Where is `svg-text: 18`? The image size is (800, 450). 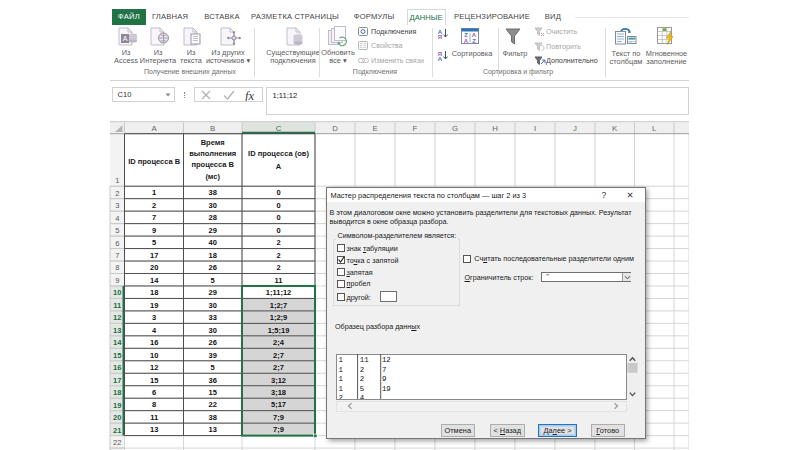 svg-text: 18 is located at coordinates (154, 292).